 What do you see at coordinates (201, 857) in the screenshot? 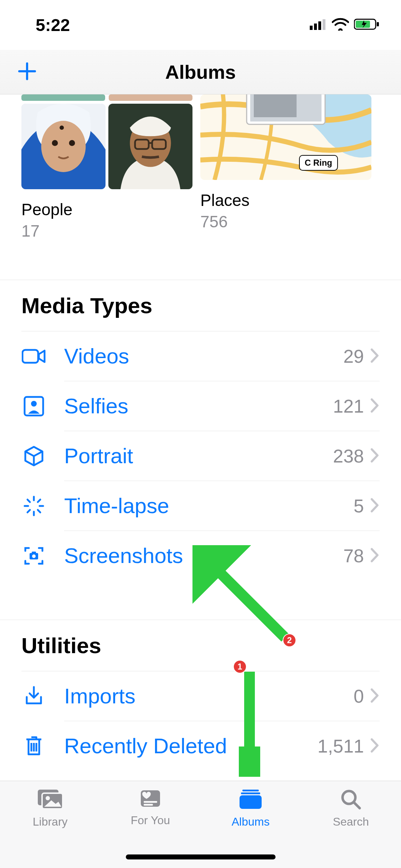
I see `home-indicator` at bounding box center [201, 857].